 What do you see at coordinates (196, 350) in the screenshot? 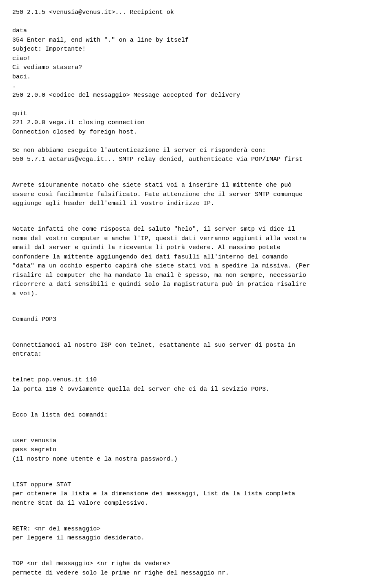
I see `para-connettiamoci: Connettiamoci al nostro ISP con telnet, …` at bounding box center [196, 350].